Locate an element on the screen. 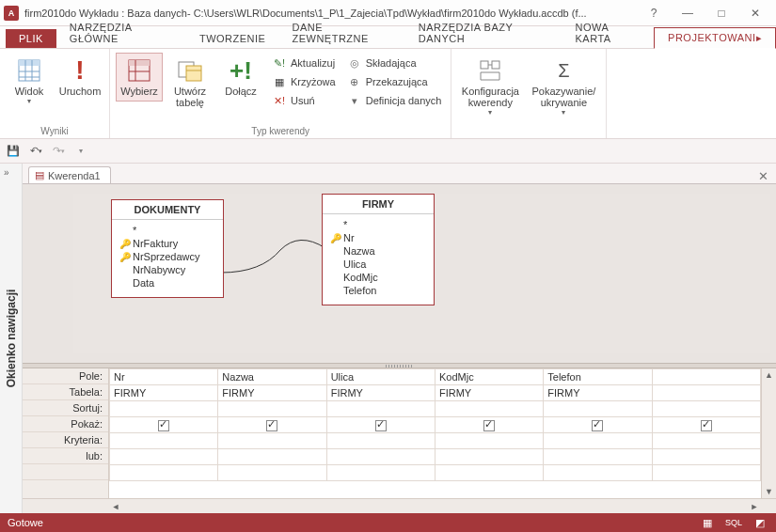 The image size is (776, 532). tab-design: PROJEKTOWANI▸ is located at coordinates (715, 38).